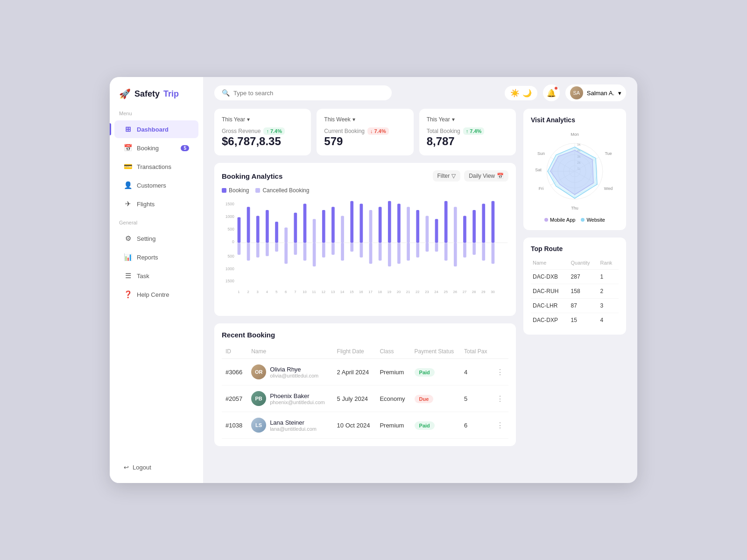 The width and height of the screenshot is (747, 560). What do you see at coordinates (128, 257) in the screenshot?
I see `reports-icon: 📊` at bounding box center [128, 257].